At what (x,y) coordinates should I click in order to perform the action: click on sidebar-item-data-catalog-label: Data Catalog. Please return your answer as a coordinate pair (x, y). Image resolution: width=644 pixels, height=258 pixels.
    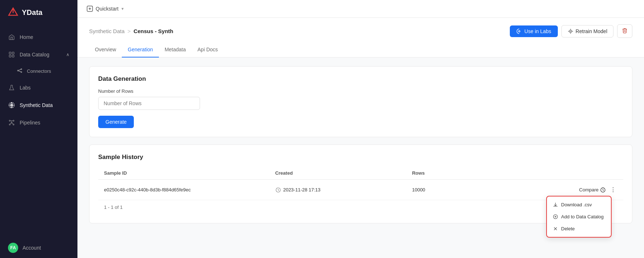
    Looking at the image, I should click on (35, 55).